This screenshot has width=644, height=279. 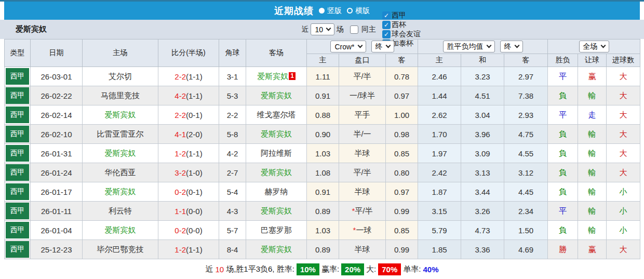 I want to click on score-cell: 0-2(0-1), so click(x=189, y=192).